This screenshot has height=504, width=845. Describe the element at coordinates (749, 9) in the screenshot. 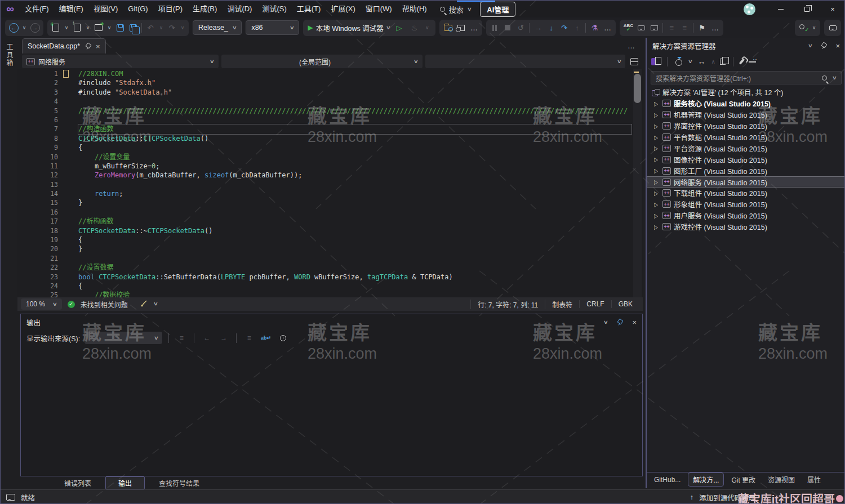

I see `avatar` at that location.